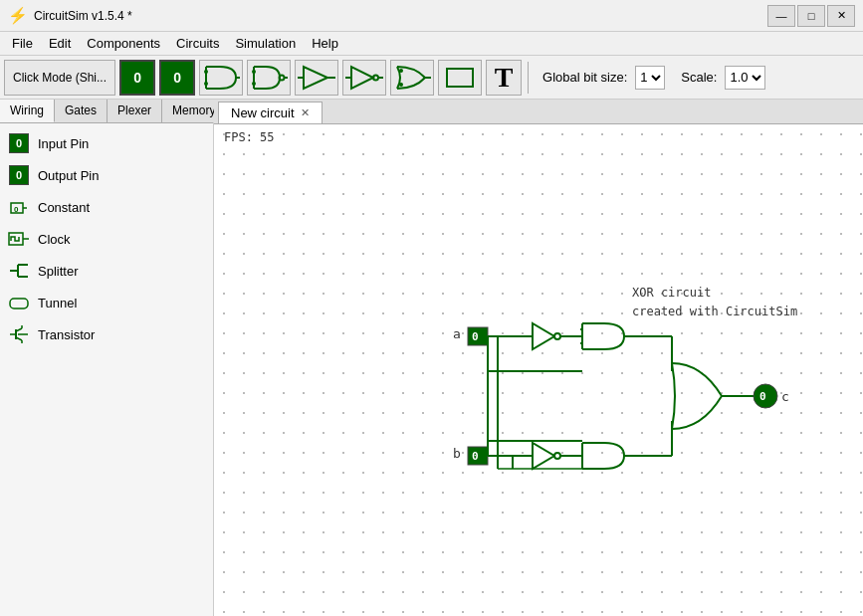 Image resolution: width=863 pixels, height=616 pixels. Describe the element at coordinates (432, 16) in the screenshot. I see `title-bar: ⚡ CircuitSim v1.5.4 * — □ ✕` at that location.